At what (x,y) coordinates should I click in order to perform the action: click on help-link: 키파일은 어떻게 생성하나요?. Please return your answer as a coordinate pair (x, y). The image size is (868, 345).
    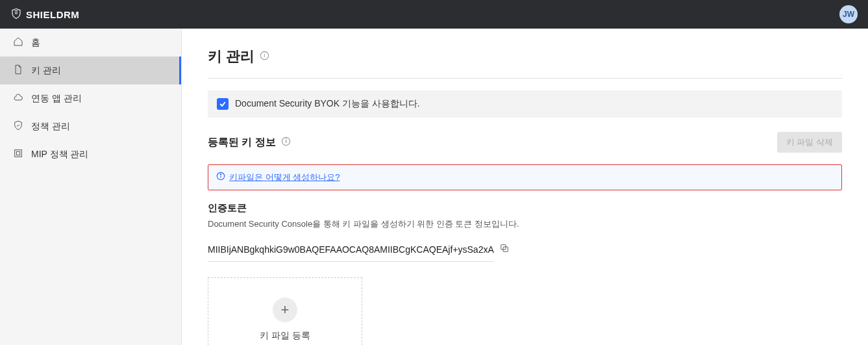
    Looking at the image, I should click on (284, 177).